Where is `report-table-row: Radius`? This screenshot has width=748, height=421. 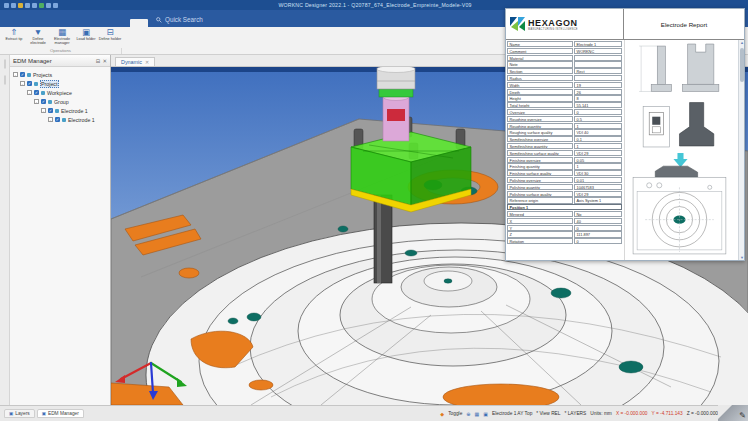
report-table-row: Radius is located at coordinates (565, 78).